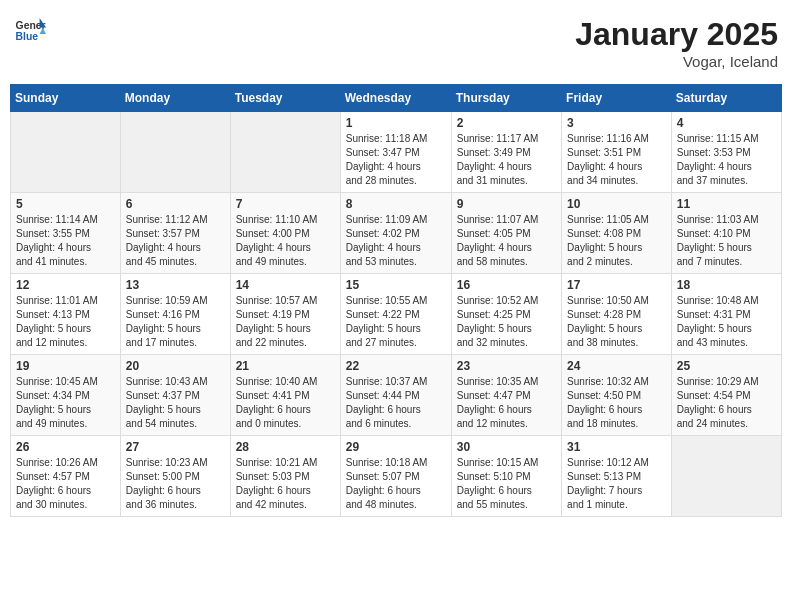 The height and width of the screenshot is (612, 792). Describe the element at coordinates (396, 285) in the screenshot. I see `day-number: 15` at that location.